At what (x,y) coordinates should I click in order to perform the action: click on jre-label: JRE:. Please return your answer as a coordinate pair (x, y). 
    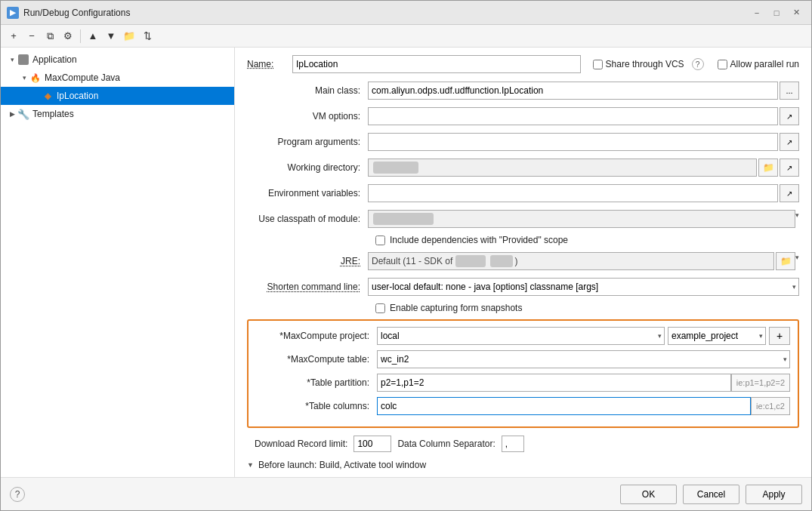
    Looking at the image, I should click on (307, 261).